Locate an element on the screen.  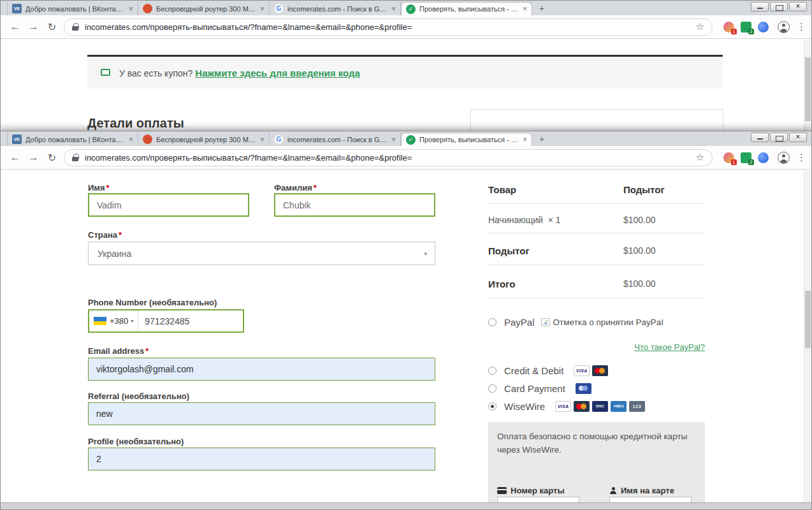
label-text: Фамилия is located at coordinates (293, 187).